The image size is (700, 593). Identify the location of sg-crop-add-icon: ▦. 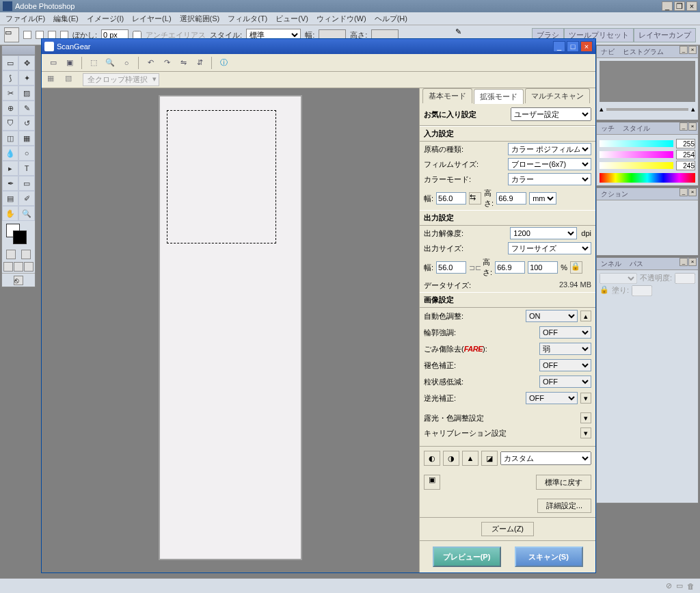
(53, 80).